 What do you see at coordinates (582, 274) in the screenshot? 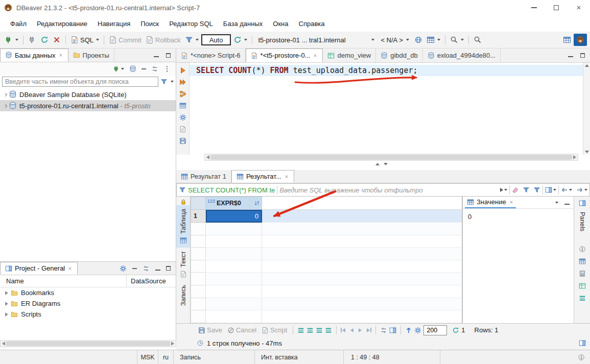
I see `calculator-panel-icon` at bounding box center [582, 274].